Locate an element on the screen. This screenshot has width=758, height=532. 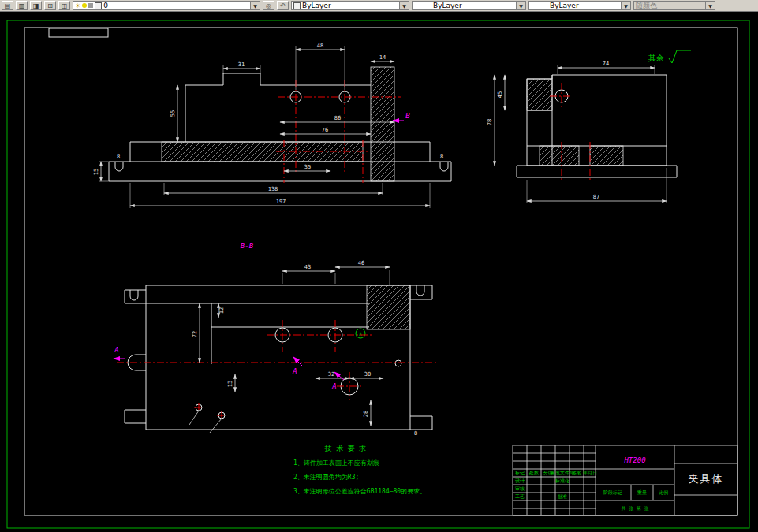
tb-label-design: 设计 is located at coordinates (520, 481).